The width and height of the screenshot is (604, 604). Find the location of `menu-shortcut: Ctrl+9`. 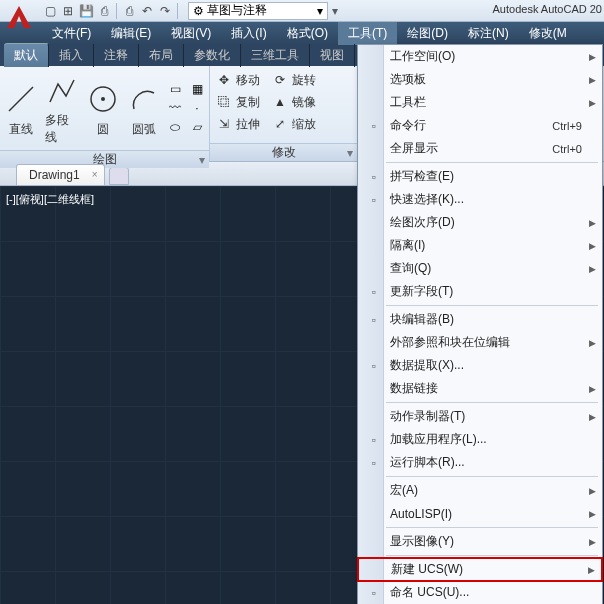

menu-shortcut: Ctrl+9 is located at coordinates (567, 126).